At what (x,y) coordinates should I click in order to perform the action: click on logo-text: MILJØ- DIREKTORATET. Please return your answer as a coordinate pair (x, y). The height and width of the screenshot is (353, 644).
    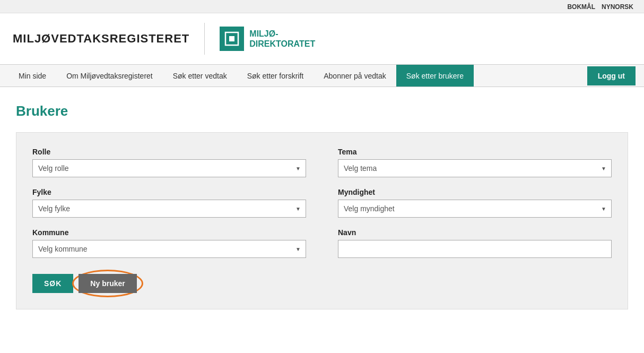
    Looking at the image, I should click on (282, 39).